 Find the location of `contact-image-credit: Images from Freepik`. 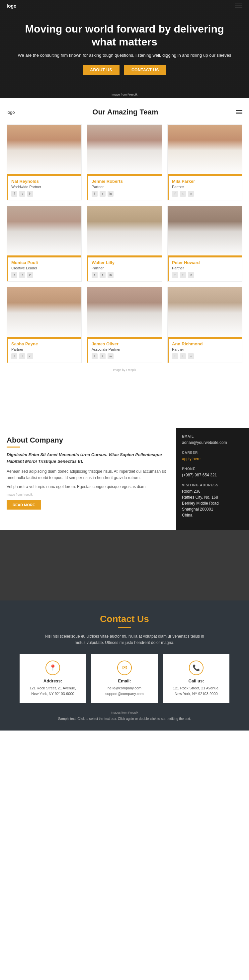

contact-image-credit: Images from Freepik is located at coordinates (124, 713).